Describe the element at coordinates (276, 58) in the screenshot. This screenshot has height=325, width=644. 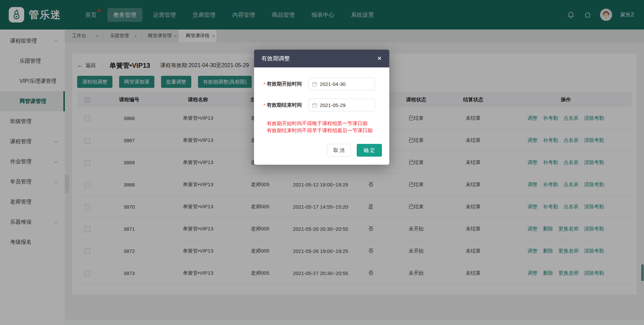
I see `modal-title: 有效期调整` at that location.